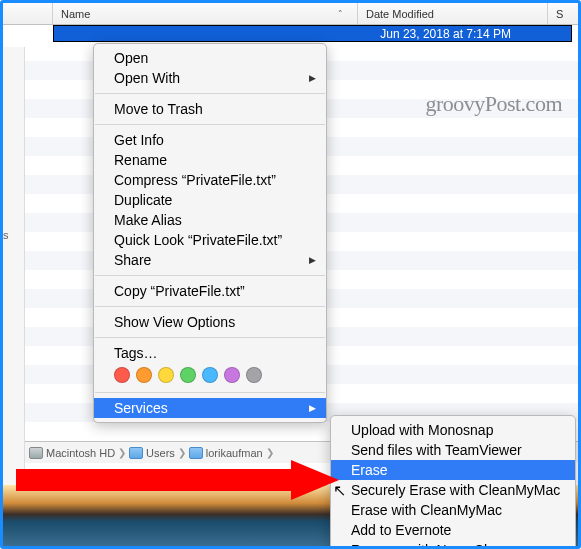 The width and height of the screenshot is (581, 549). I want to click on menu-services: Services, so click(210, 408).